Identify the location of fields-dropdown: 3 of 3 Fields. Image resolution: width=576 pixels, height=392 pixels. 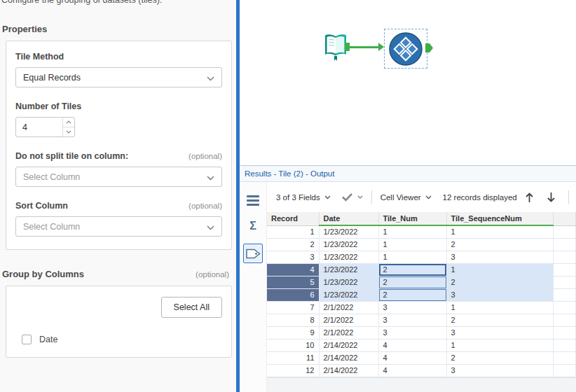
(303, 197).